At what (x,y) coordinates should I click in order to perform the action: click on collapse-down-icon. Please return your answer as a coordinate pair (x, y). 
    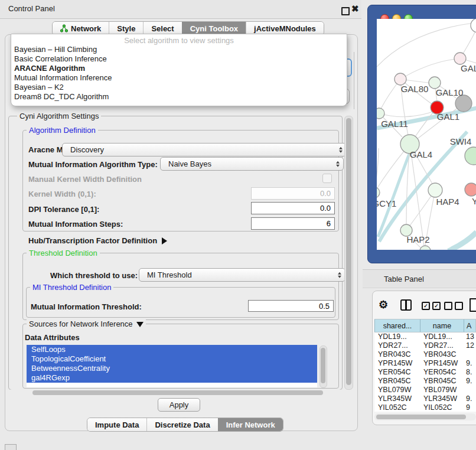
    Looking at the image, I should click on (140, 325).